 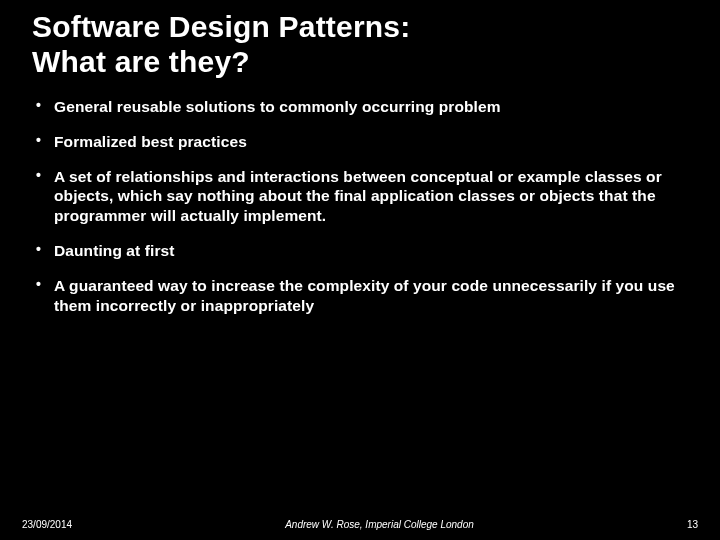 I want to click on footer-date: 23/09/2014, so click(x=47, y=524).